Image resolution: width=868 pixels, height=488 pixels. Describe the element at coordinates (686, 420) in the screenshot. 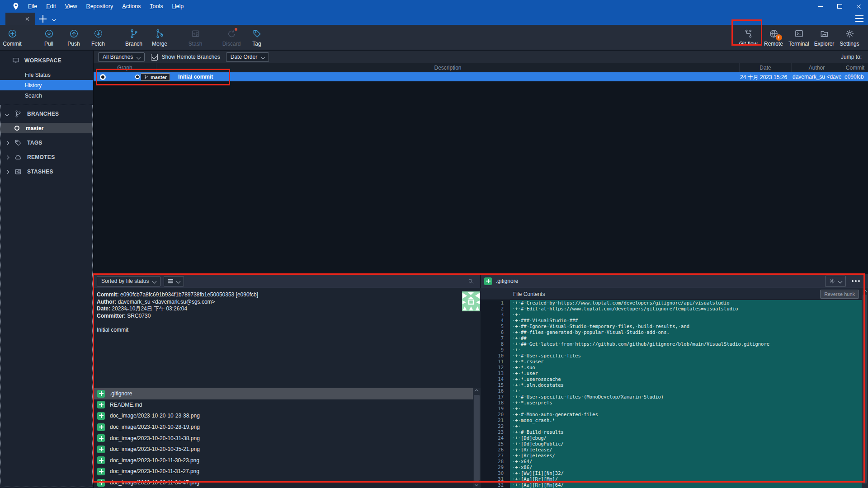

I see `diff-line-text: ·+·mono_crash.*` at that location.